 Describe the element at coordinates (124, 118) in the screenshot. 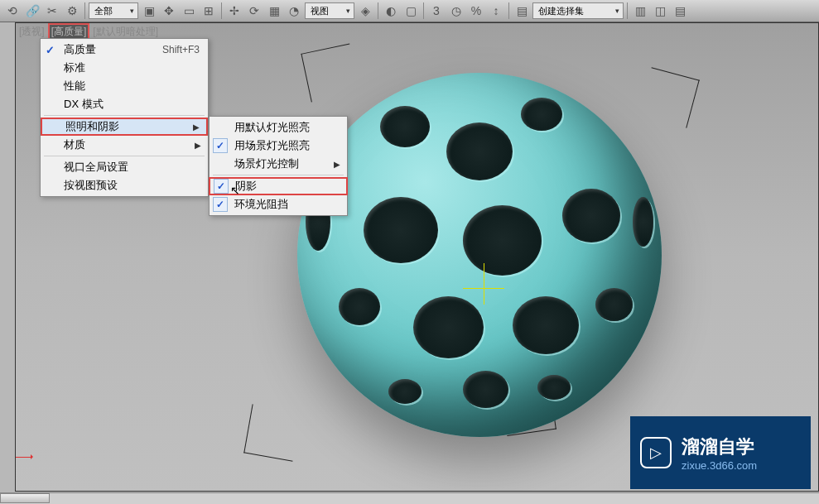

I see `viewport-quality-menu: ✓ 高质量 Shift+F3 标准 性能 DX 模式 照明和阴影 ▶ 材质 ▶ …` at that location.